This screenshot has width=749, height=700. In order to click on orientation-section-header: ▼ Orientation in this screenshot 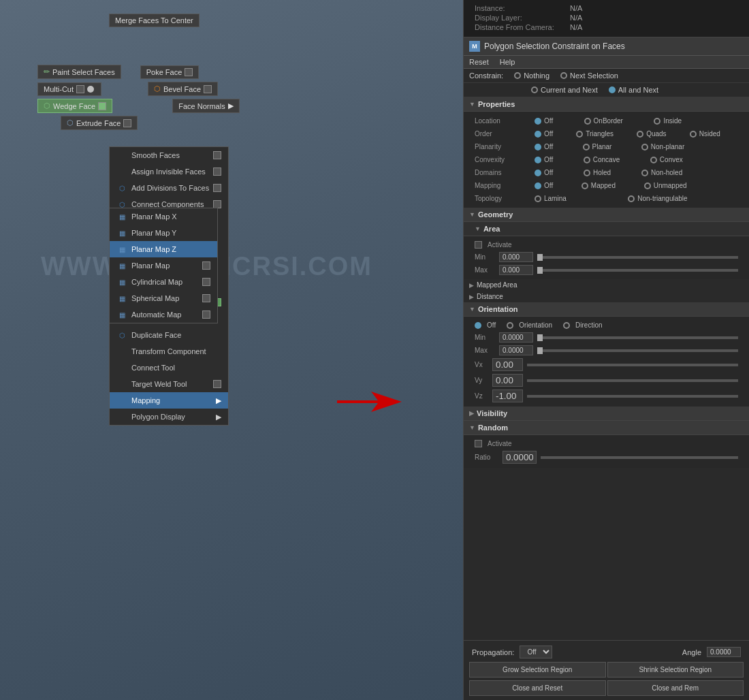, I will do `click(606, 309)`.